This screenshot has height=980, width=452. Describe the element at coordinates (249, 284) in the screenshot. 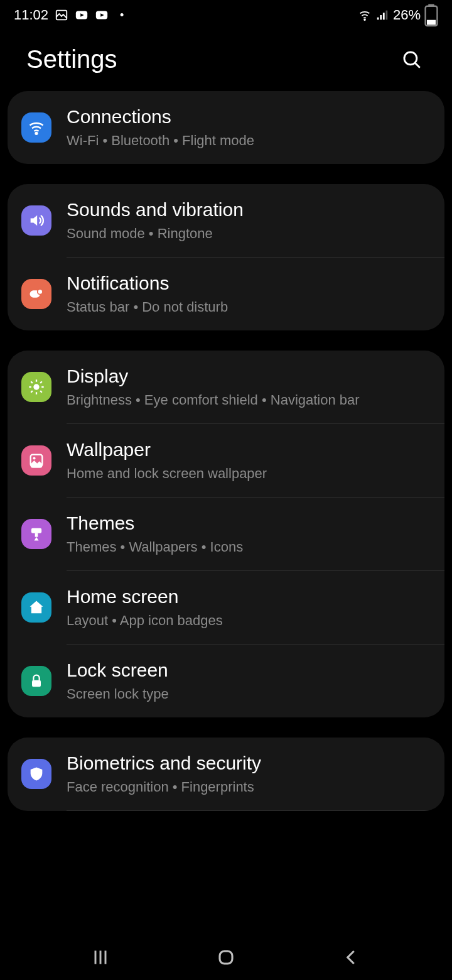

I see `row-title: Notifications` at that location.